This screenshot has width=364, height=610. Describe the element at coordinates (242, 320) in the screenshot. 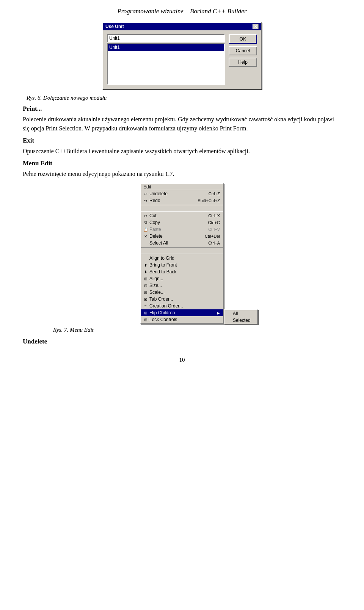

I see `submenu-label-selected: Selected` at that location.